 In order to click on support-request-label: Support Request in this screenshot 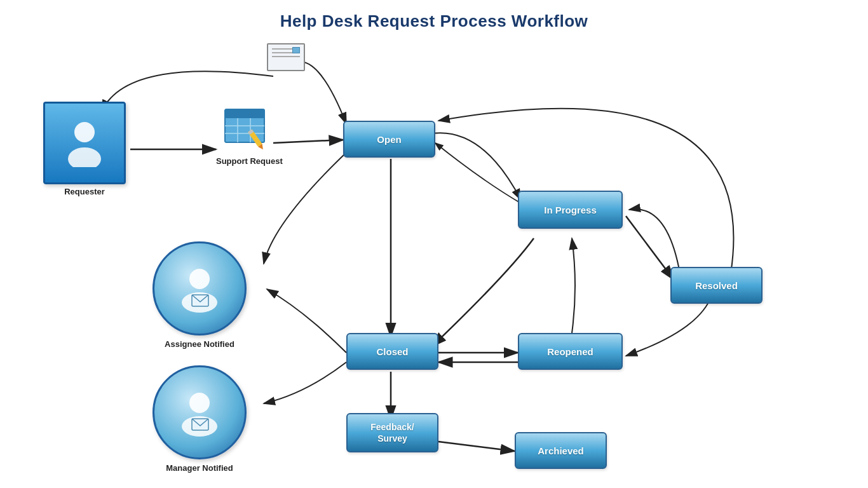, I will do `click(249, 161)`.